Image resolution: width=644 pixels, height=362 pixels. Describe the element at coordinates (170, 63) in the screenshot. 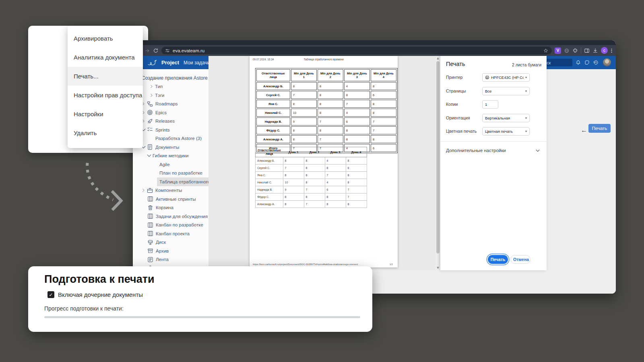

I see `app-brand: Project` at that location.